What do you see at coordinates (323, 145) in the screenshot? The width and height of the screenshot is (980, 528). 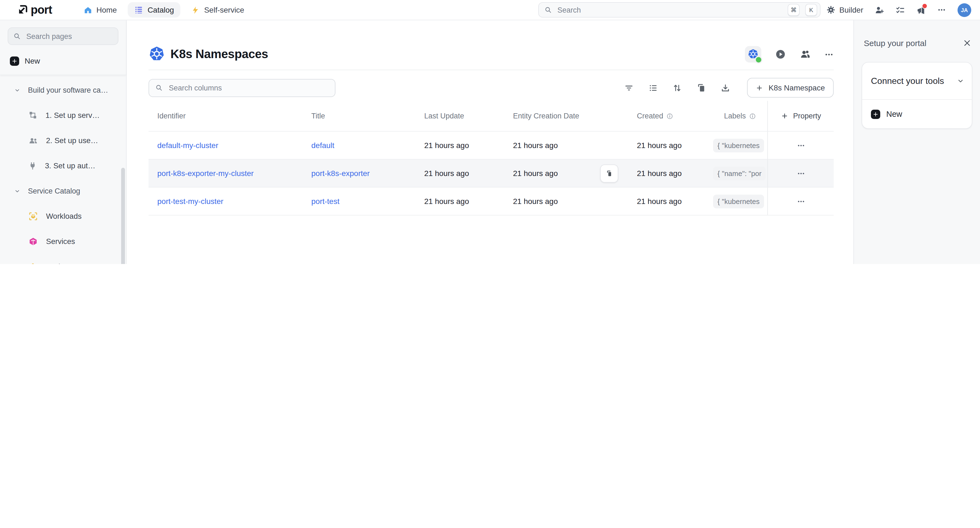 I see `title-link: default` at bounding box center [323, 145].